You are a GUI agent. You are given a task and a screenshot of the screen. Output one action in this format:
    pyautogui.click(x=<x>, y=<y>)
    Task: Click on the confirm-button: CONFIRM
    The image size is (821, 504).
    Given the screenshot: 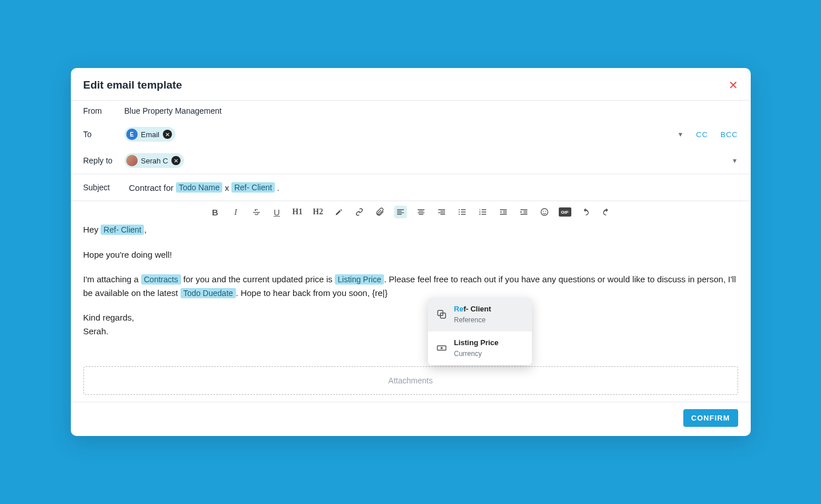 What is the action you would take?
    pyautogui.click(x=711, y=418)
    